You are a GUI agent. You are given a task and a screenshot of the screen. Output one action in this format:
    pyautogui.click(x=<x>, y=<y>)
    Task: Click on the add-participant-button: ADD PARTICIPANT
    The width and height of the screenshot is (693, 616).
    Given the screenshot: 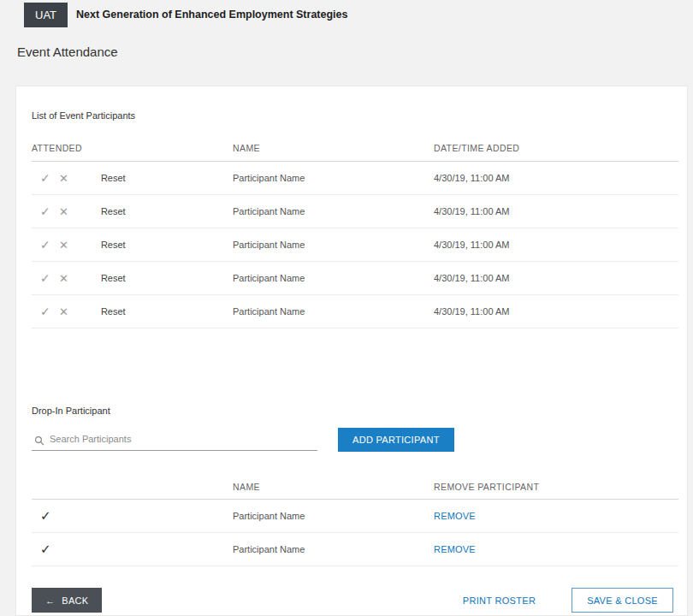 What is the action you would take?
    pyautogui.click(x=396, y=440)
    